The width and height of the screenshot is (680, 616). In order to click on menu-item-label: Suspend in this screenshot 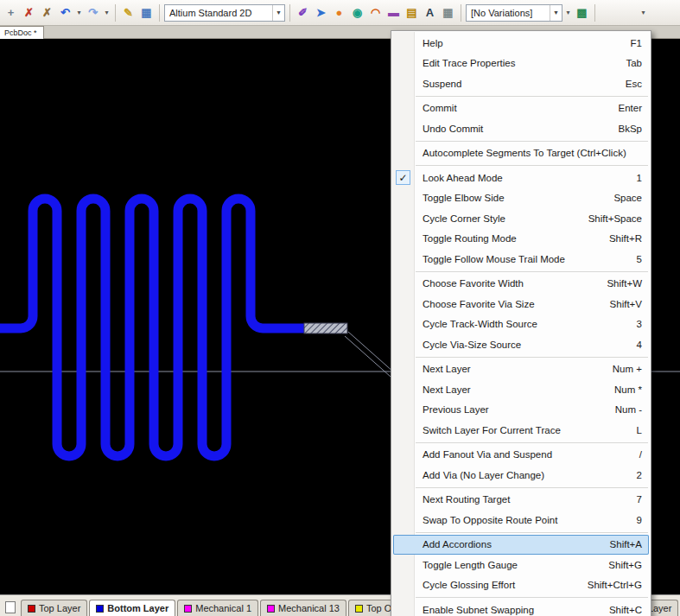, I will do `click(442, 84)`.